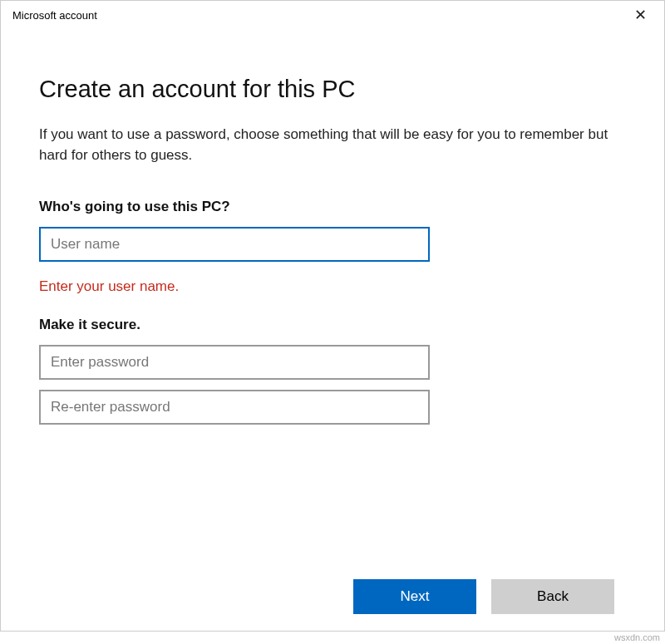 This screenshot has height=644, width=665. What do you see at coordinates (335, 407) in the screenshot?
I see `reenter-password-field-wrap` at bounding box center [335, 407].